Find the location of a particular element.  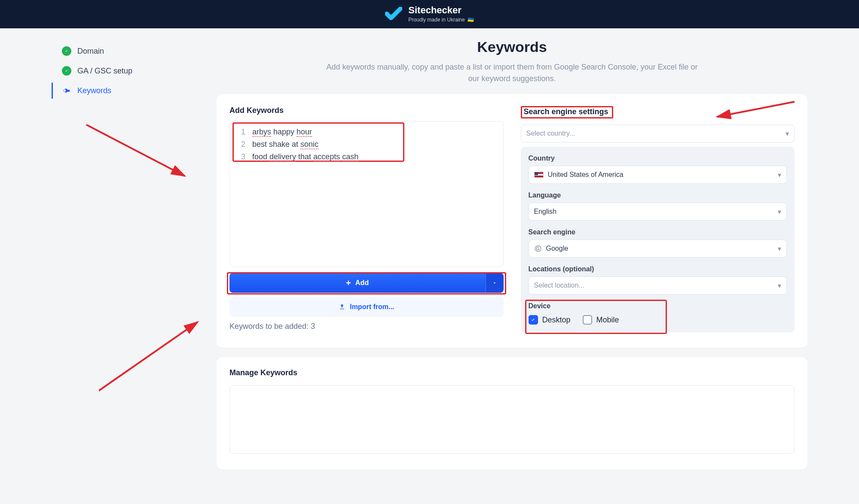

page-title: Keywords is located at coordinates (512, 47).